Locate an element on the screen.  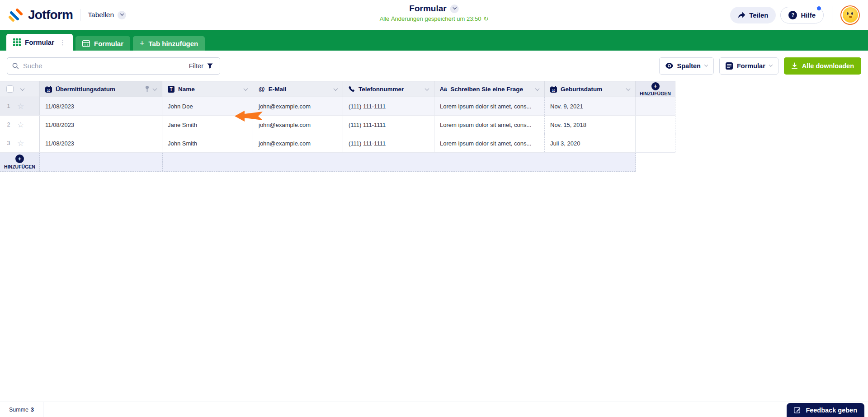
column-header-email: @ E-Mail is located at coordinates (298, 89).